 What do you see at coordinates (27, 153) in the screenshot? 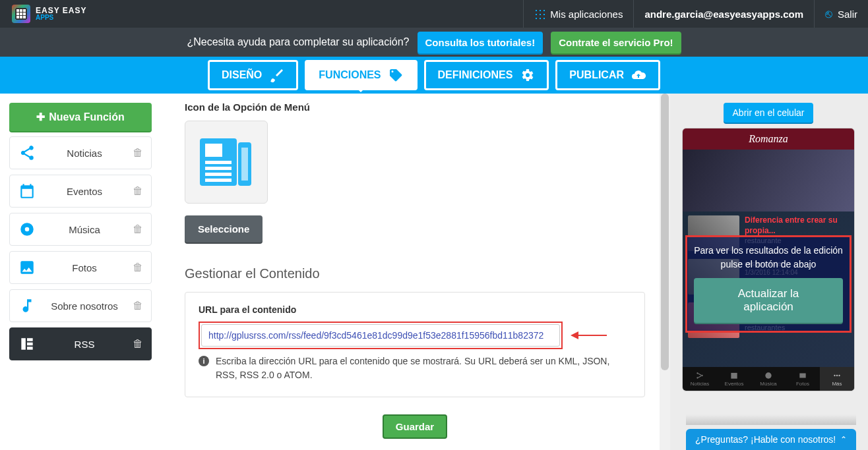
I see `share-icon` at bounding box center [27, 153].